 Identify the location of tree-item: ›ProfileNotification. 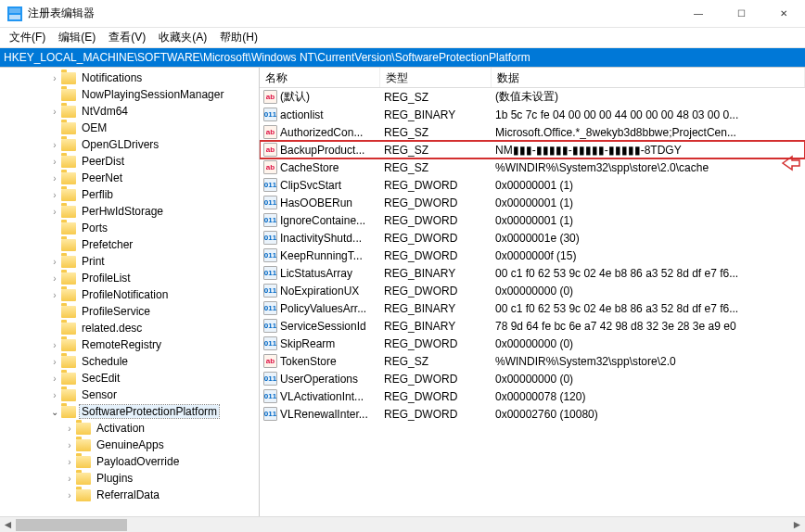
(130, 295).